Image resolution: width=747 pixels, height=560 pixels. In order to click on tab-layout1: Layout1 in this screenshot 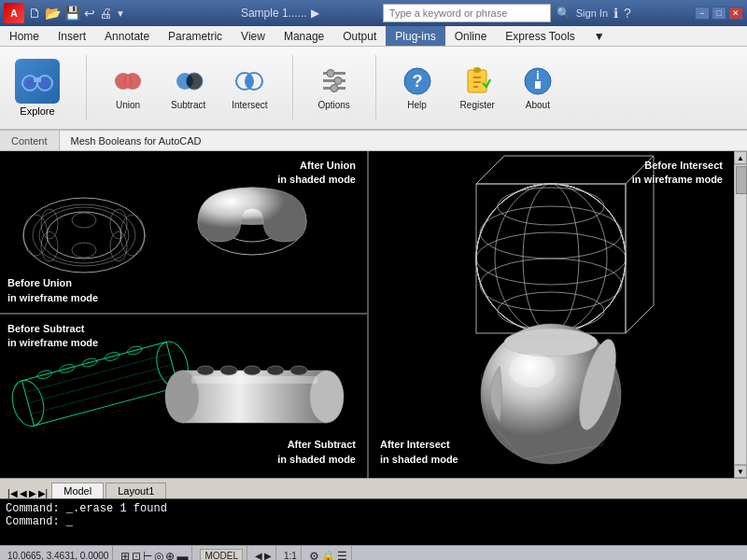, I will do `click(136, 491)`.